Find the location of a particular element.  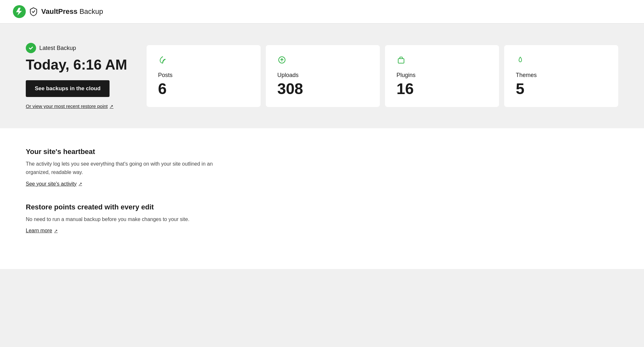

restore-section: Restore points created with every edit N… is located at coordinates (322, 218).